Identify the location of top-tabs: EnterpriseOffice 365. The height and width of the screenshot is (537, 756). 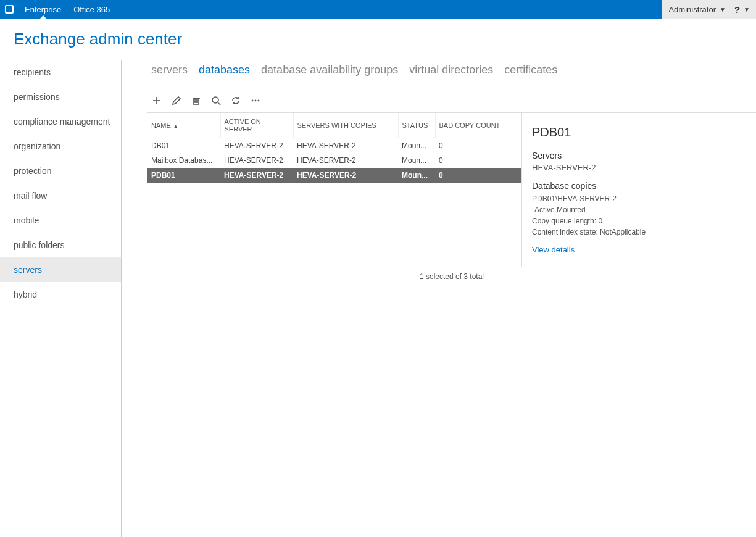
(67, 9).